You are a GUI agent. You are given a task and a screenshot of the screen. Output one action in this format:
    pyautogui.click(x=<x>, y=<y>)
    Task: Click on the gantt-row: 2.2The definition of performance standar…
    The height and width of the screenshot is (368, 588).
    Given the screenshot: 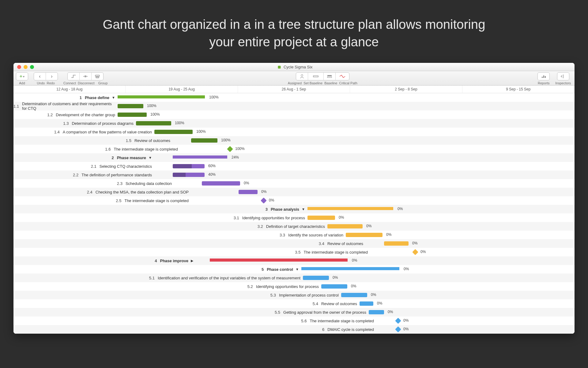 What is the action you would take?
    pyautogui.click(x=294, y=175)
    